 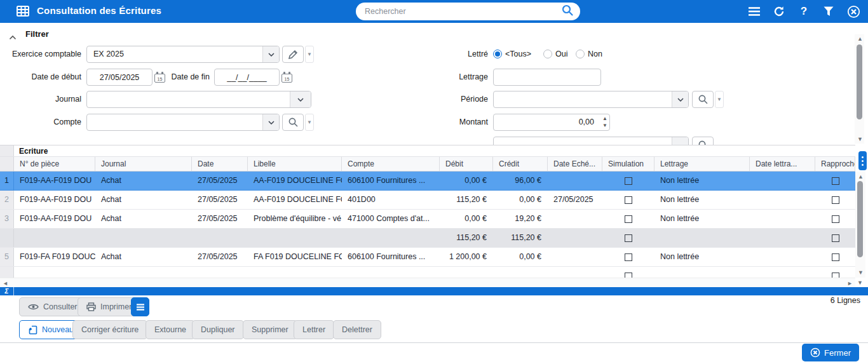 What do you see at coordinates (53, 307) in the screenshot?
I see `consulter-button: Consulter` at bounding box center [53, 307].